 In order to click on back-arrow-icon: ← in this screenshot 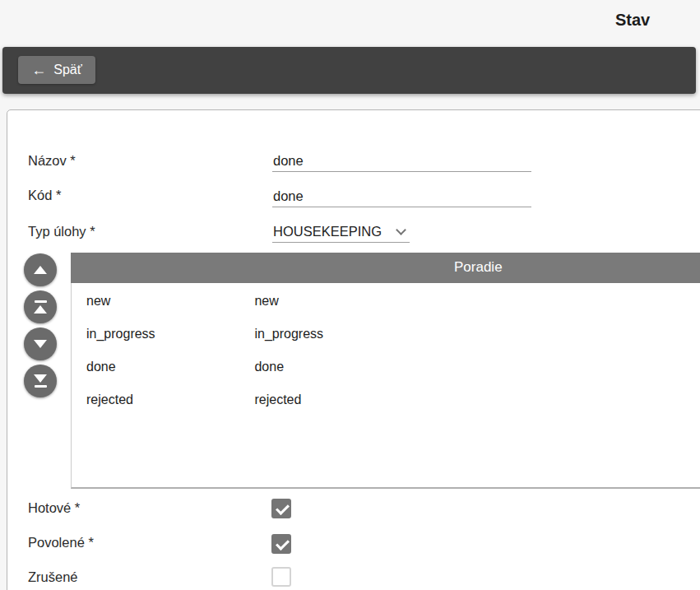, I will do `click(39, 70)`.